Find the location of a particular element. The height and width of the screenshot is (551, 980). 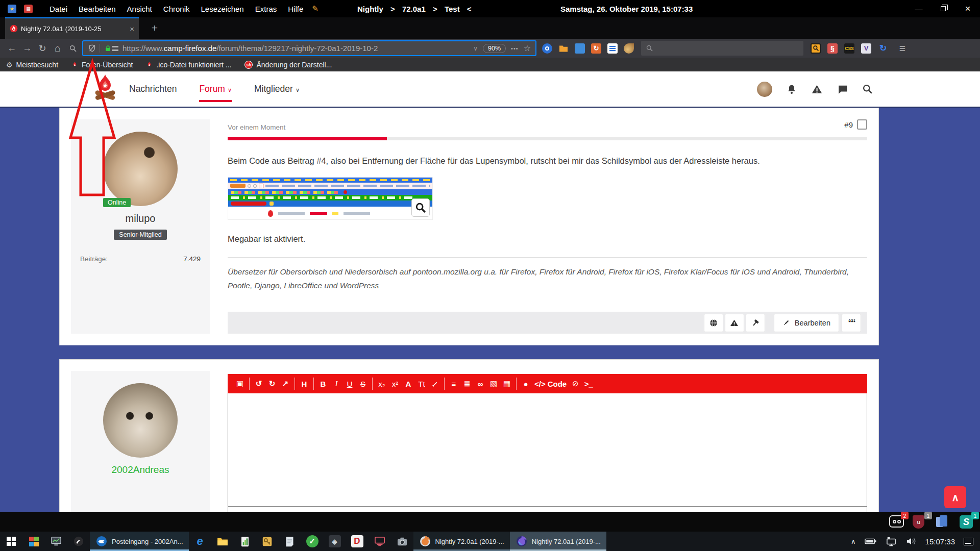

editor-redo-icon: ↻ is located at coordinates (272, 384).